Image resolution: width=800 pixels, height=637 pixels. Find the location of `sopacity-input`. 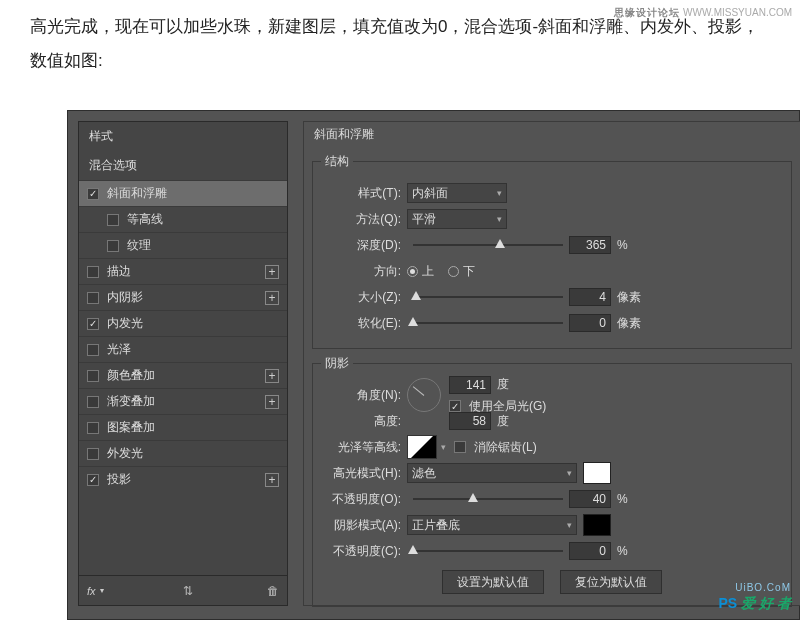

sopacity-input is located at coordinates (590, 551).